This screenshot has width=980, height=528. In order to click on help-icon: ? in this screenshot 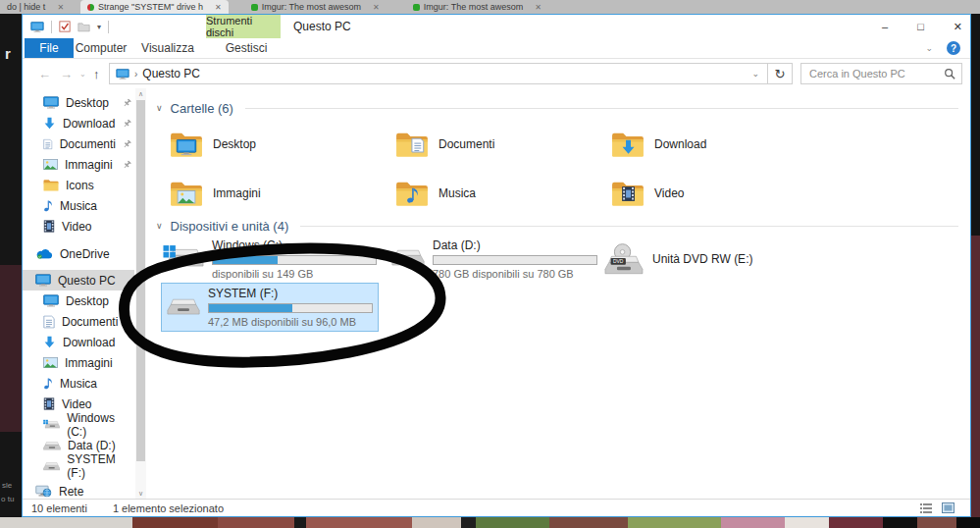, I will do `click(954, 48)`.